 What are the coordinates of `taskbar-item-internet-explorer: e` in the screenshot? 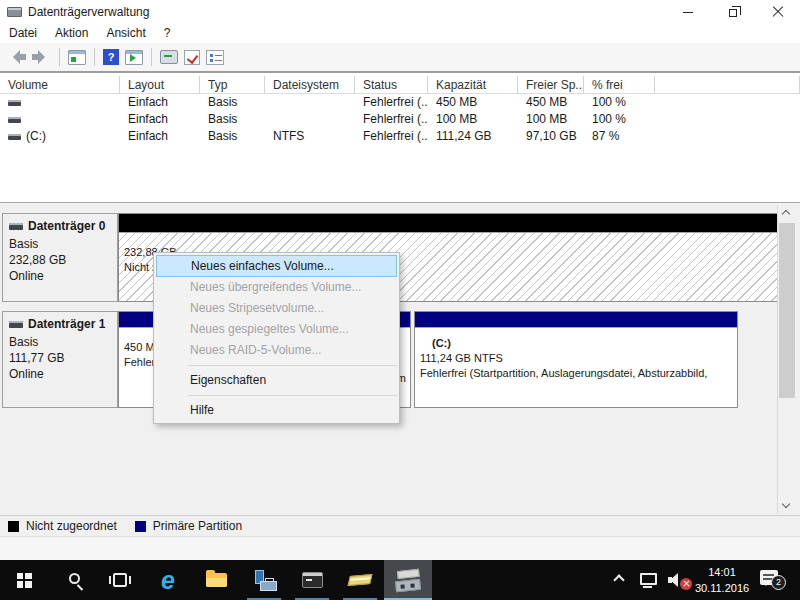 It's located at (168, 580).